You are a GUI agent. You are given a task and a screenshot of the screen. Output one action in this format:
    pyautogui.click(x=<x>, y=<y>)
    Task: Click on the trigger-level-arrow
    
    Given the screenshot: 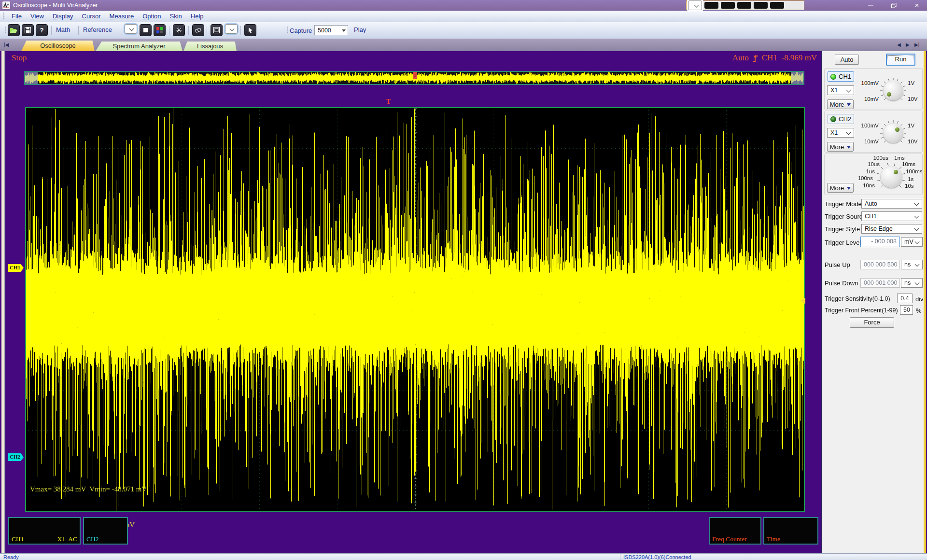 What is the action you would take?
    pyautogui.click(x=802, y=301)
    